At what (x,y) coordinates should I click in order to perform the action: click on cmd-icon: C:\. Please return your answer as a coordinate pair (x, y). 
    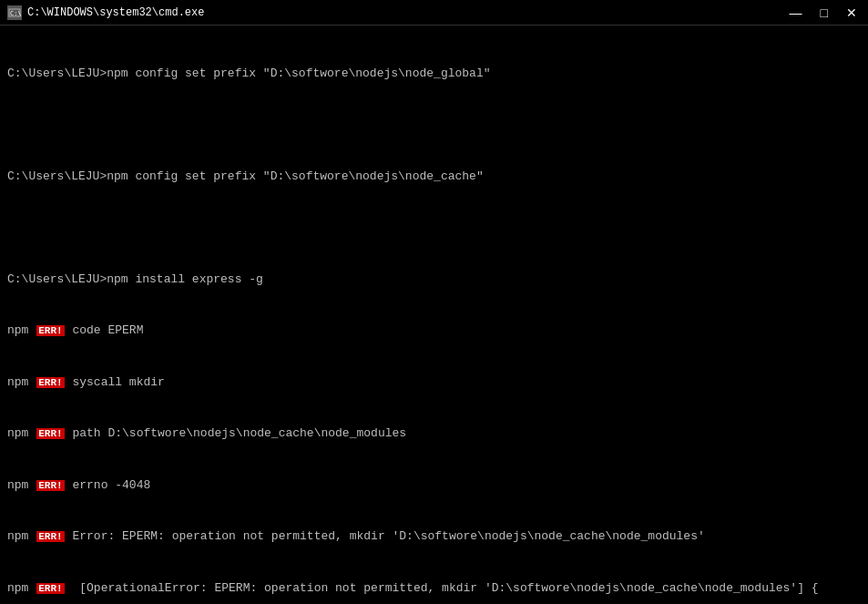
    Looking at the image, I should click on (15, 13).